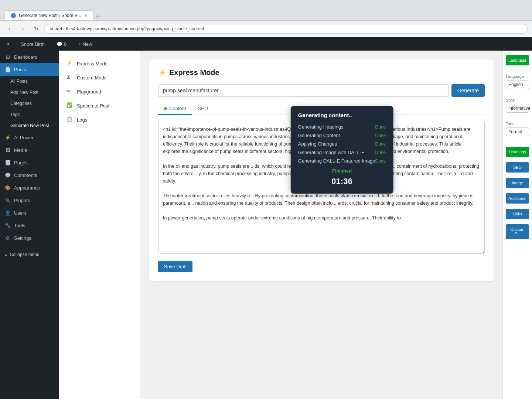  I want to click on seo-btn: SEO, so click(517, 167).